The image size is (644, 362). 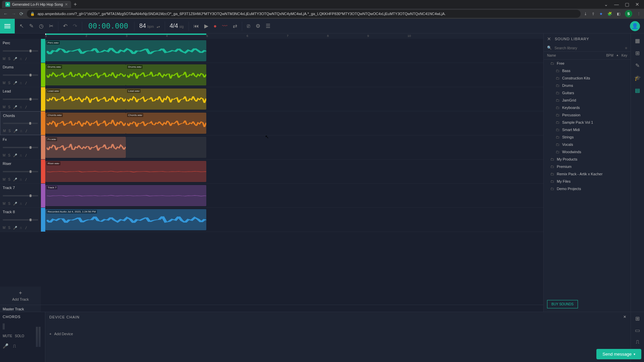 I want to click on grid-icon: ⊞, so click(x=637, y=53).